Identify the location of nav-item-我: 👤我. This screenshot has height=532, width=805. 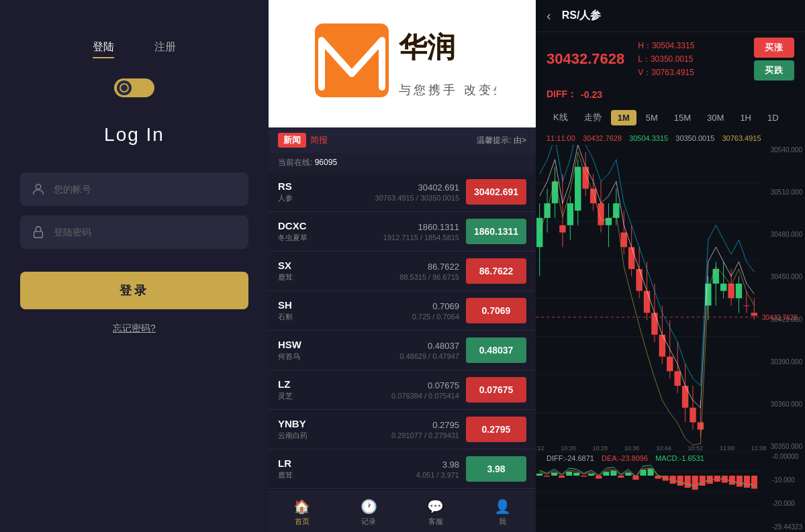
(503, 512).